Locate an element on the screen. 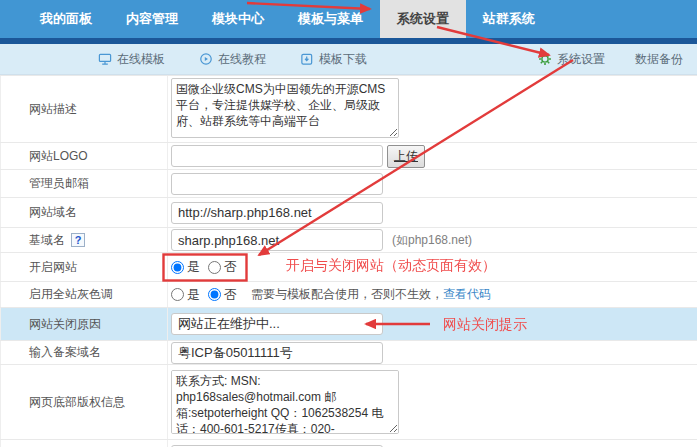  site-domain-label: 网站域名 is located at coordinates (84, 212).